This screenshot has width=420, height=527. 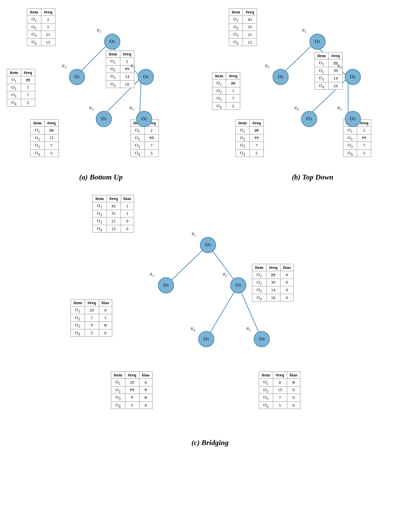 What do you see at coordinates (249, 329) in the screenshot?
I see `r5-label-c: R5` at bounding box center [249, 329].